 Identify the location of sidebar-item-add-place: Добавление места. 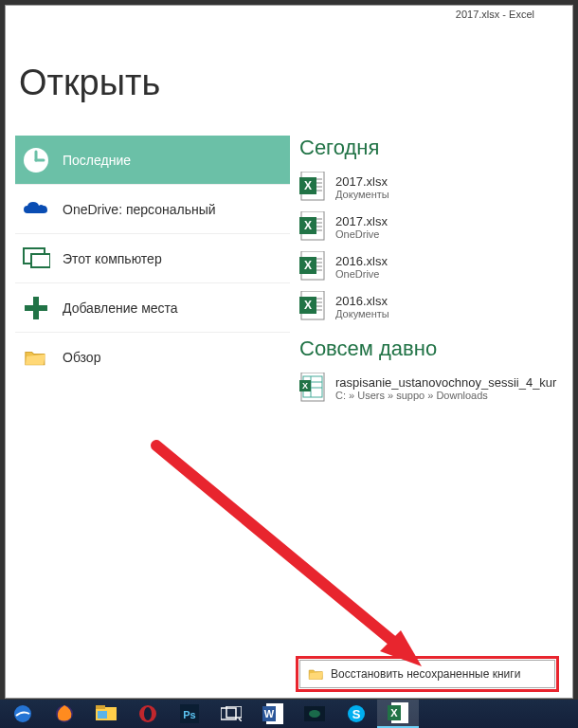
(153, 308).